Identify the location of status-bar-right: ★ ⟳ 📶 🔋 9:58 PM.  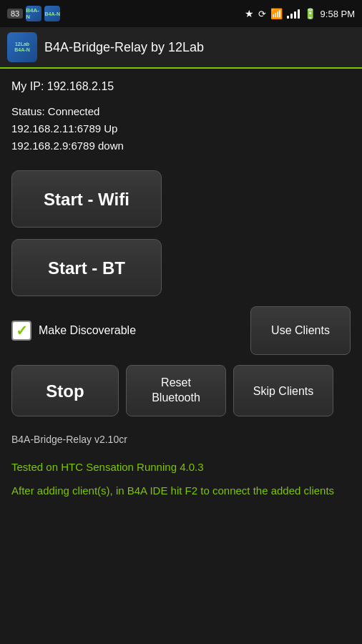
(300, 14).